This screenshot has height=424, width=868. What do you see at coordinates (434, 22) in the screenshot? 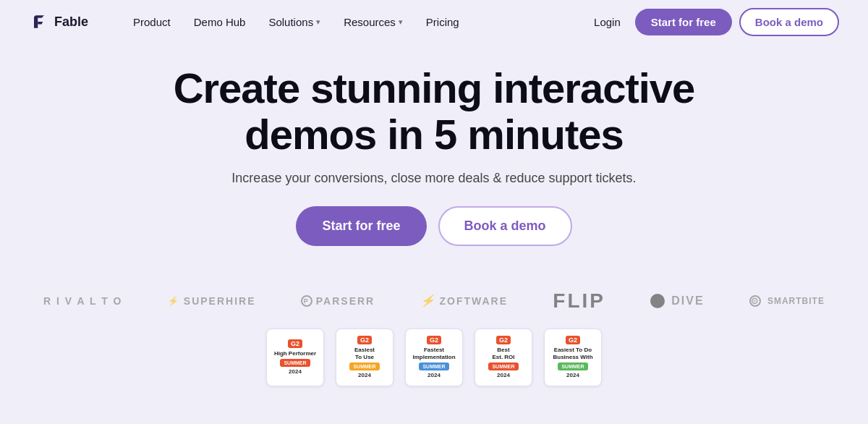
I see `navbar: Fable Product Demo Hub Solutions ▾ Resou…` at bounding box center [434, 22].